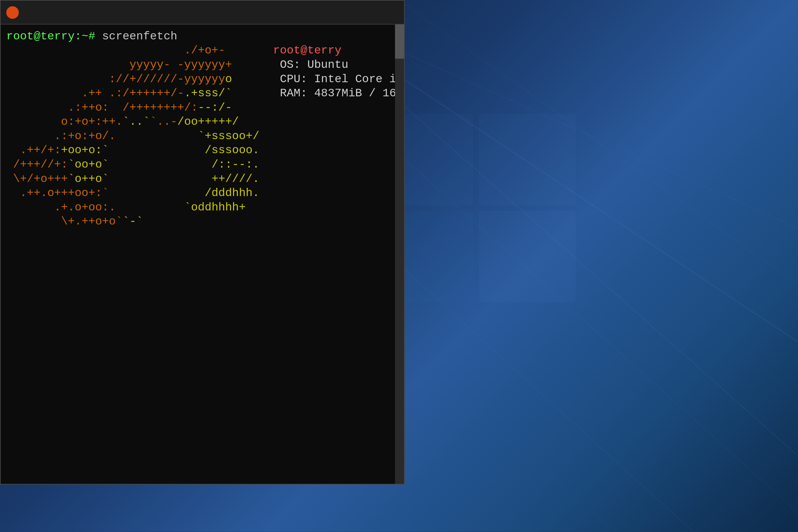 This screenshot has width=798, height=532. Describe the element at coordinates (339, 12) in the screenshot. I see `minimize-button-ubuntu` at that location.